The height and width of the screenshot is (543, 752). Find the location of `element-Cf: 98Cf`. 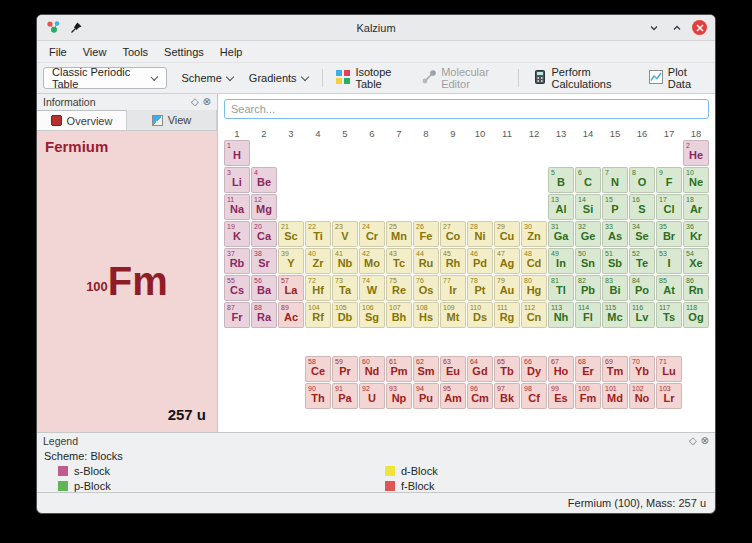

element-Cf: 98Cf is located at coordinates (534, 396).